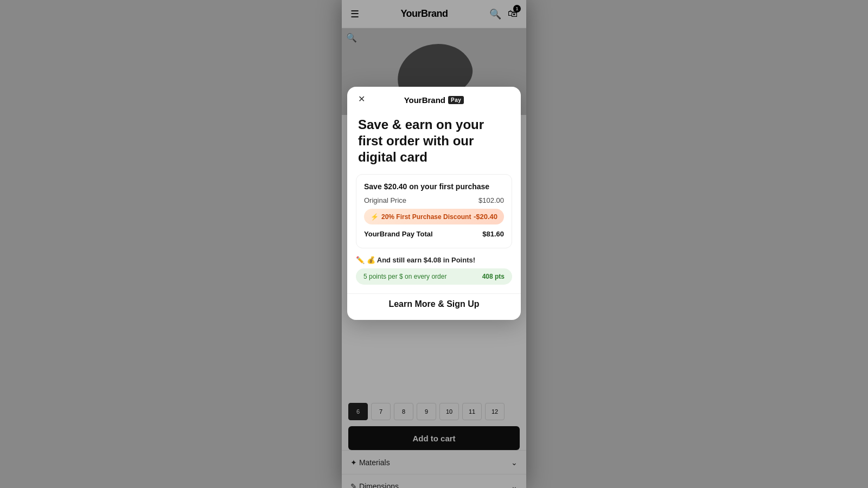 The width and height of the screenshot is (868, 488). I want to click on points-pill: 5 points per $ on every order 408 pts, so click(434, 277).